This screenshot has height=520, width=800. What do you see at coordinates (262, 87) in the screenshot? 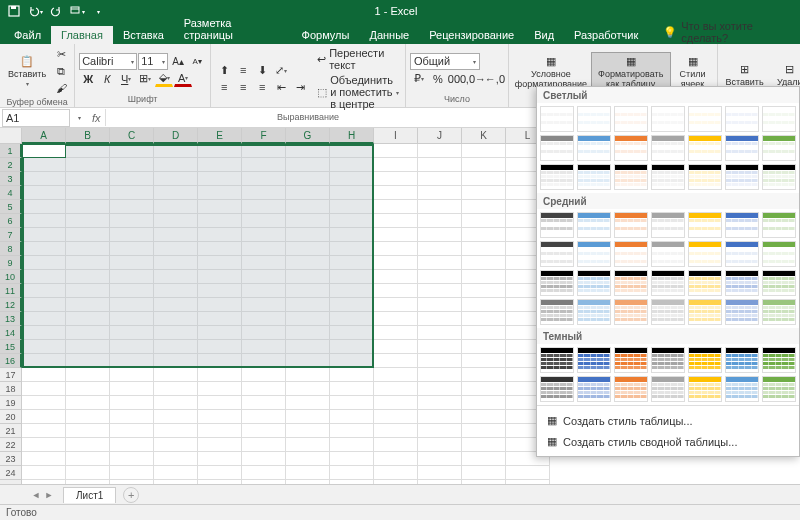
I see `align-right-button: ≡` at bounding box center [262, 87].